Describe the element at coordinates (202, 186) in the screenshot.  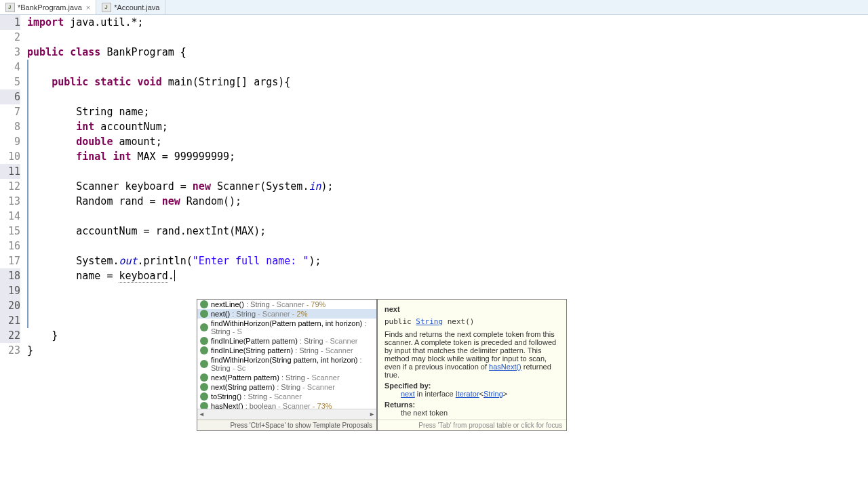
I see `keyword: new` at that location.